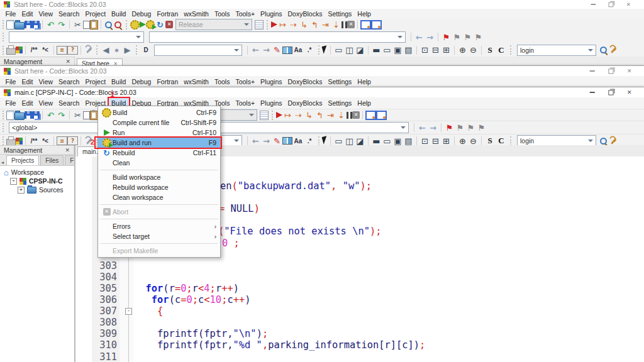 The width and height of the screenshot is (644, 362). Describe the element at coordinates (457, 37) in the screenshot. I see `prev-bookmark-icon: ⚑` at that location.